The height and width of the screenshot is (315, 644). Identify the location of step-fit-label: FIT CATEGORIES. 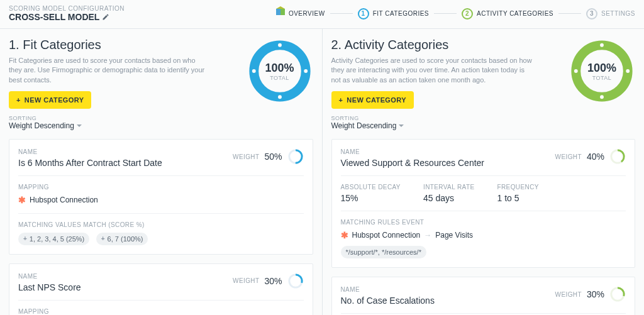
(401, 14).